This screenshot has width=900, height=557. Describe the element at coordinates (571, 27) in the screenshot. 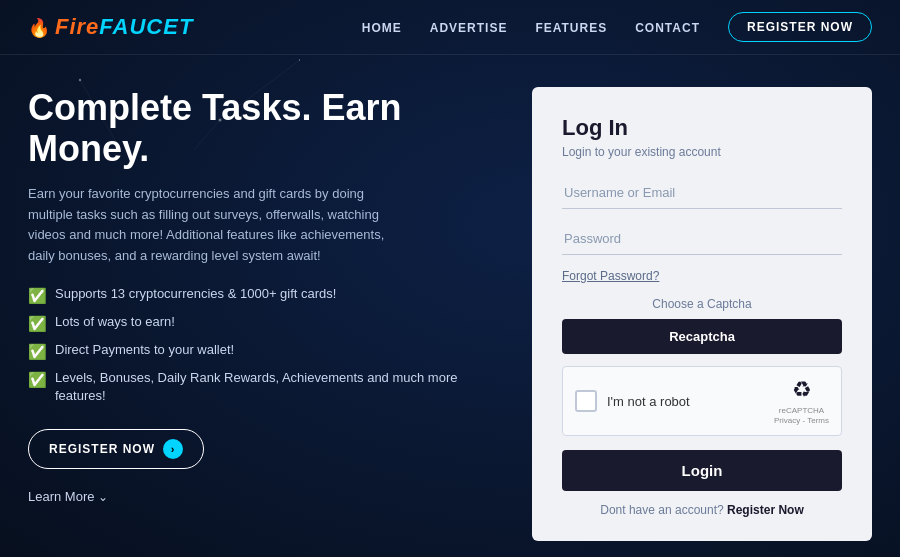

I see `nav-features: FEATURES` at that location.